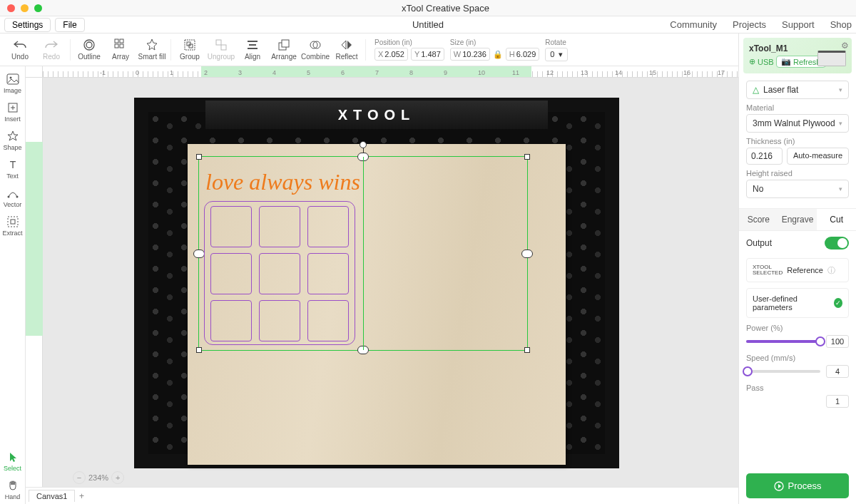 The width and height of the screenshot is (856, 504). What do you see at coordinates (556, 54) in the screenshot?
I see `rotate-field: 0▾` at bounding box center [556, 54].